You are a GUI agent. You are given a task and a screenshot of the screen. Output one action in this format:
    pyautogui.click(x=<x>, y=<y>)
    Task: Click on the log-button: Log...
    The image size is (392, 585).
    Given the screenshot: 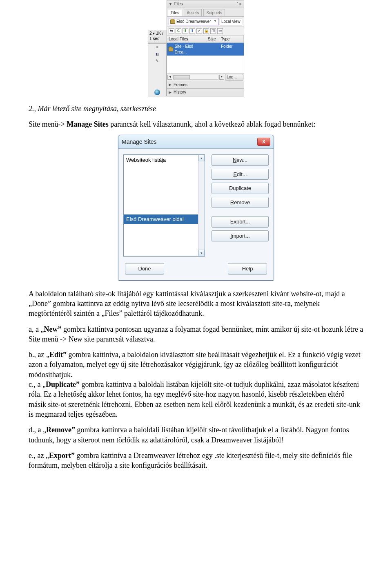 What is the action you would take?
    pyautogui.click(x=234, y=77)
    